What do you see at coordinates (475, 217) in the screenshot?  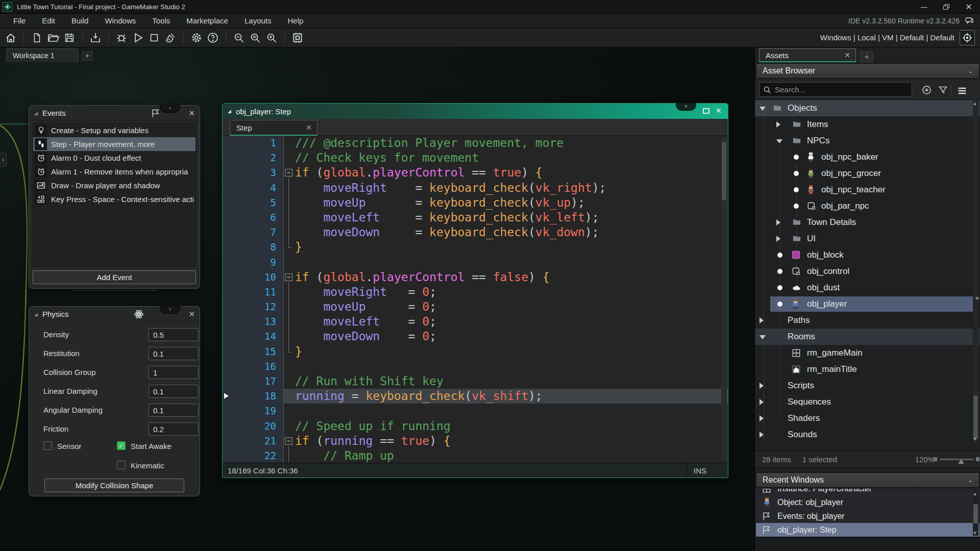 I see `code-line-6: 6 moveLeft = keyboard_check(vk_left);` at bounding box center [475, 217].